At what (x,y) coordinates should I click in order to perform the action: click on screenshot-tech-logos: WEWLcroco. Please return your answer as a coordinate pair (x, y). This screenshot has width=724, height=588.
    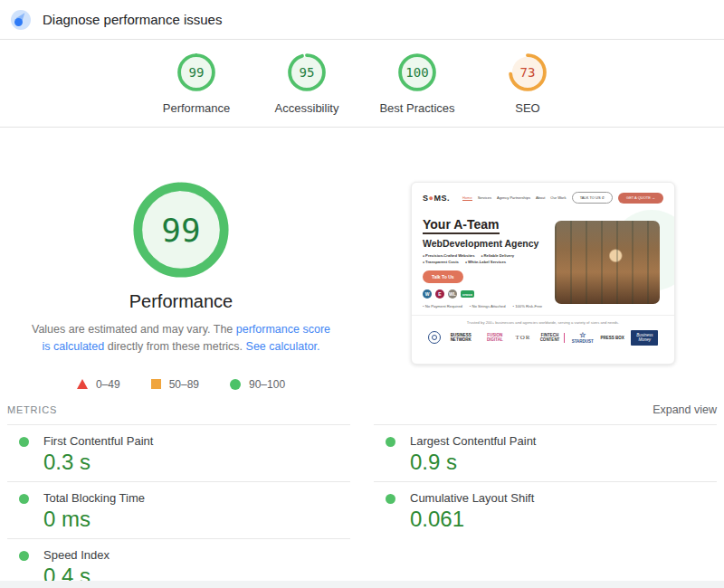
    Looking at the image, I should click on (491, 294).